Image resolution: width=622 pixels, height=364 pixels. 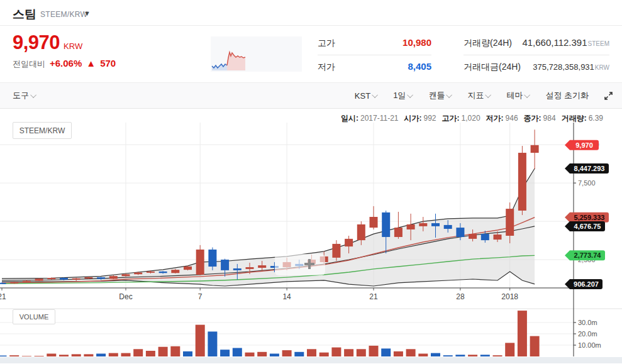 What do you see at coordinates (488, 43) in the screenshot?
I see `volume24-label: 거래량(24H)` at bounding box center [488, 43].